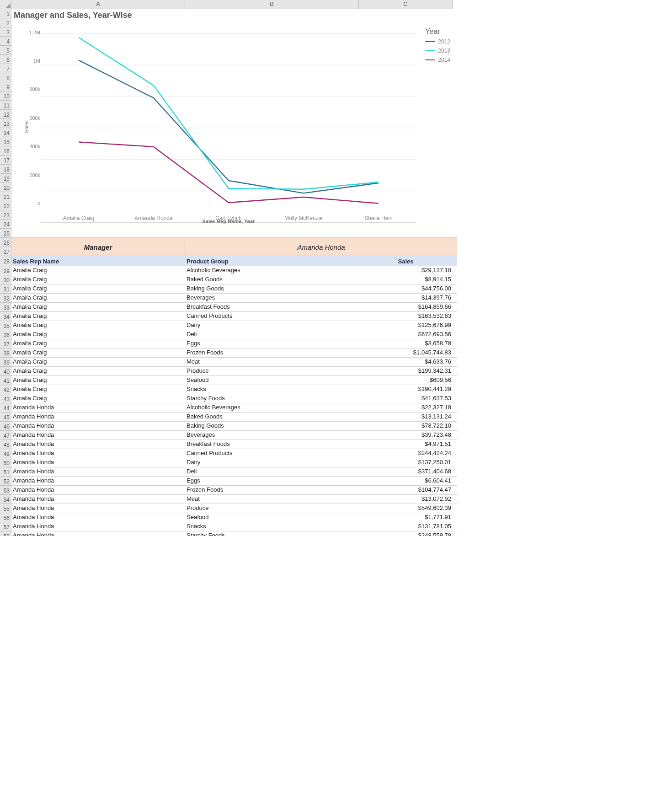  What do you see at coordinates (272, 435) in the screenshot?
I see `cell-product-group: Beverages` at bounding box center [272, 435].